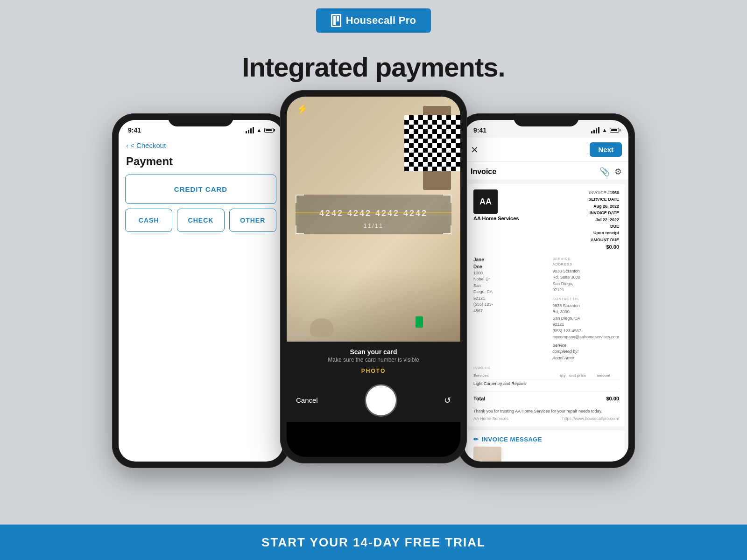  Describe the element at coordinates (546, 440) in the screenshot. I see `invoice-message-header: ✏ INVOICE MESSAGE` at that location.